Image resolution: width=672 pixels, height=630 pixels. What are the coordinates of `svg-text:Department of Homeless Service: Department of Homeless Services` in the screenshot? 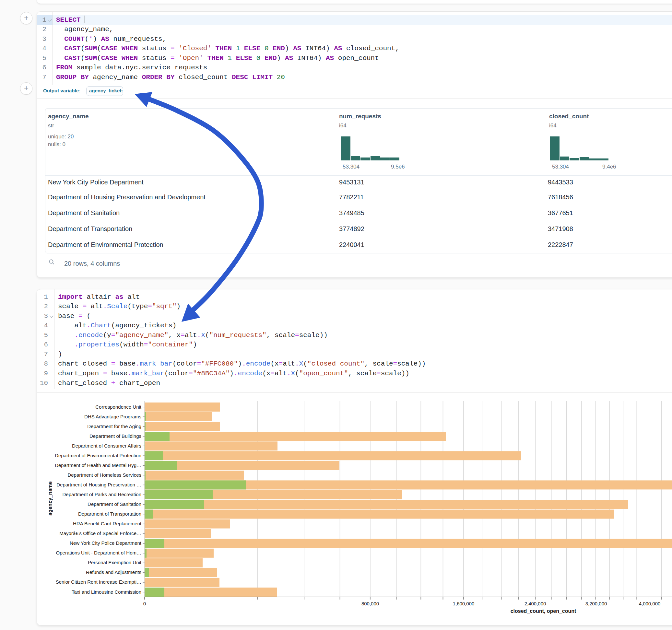 It's located at (104, 475).